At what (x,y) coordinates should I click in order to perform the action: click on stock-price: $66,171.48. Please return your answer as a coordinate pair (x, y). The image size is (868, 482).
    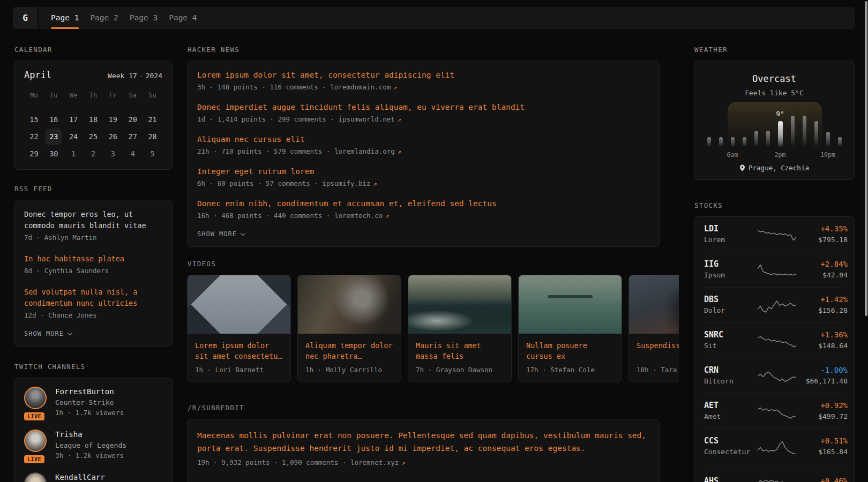
    Looking at the image, I should click on (822, 381).